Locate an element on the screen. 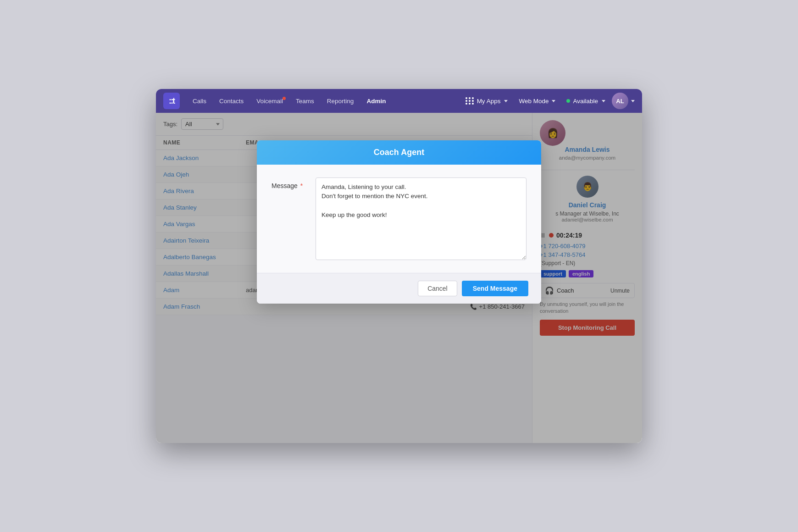 Image resolution: width=798 pixels, height=532 pixels. cancel-button: Cancel is located at coordinates (438, 288).